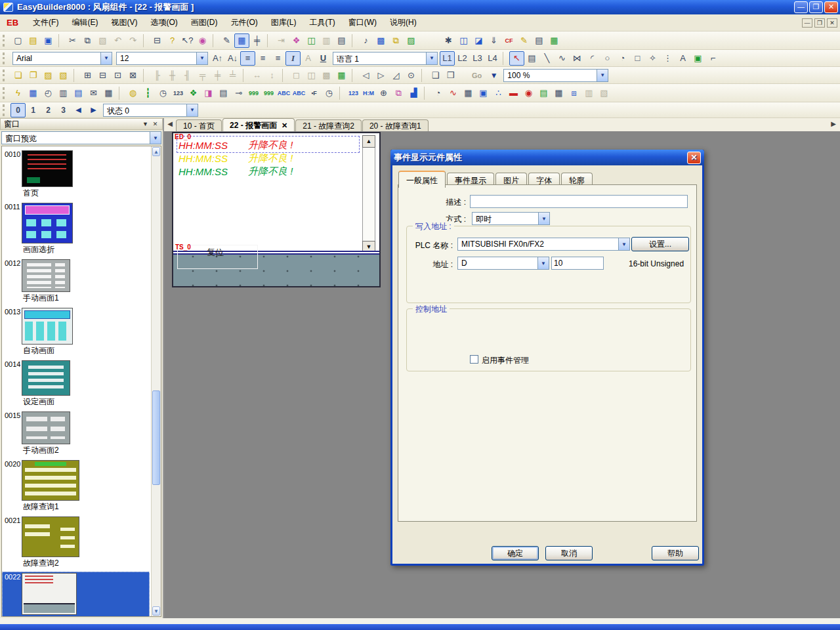 The height and width of the screenshot is (630, 840). I want to click on font-name-combo: Arial ▼, so click(62, 58).